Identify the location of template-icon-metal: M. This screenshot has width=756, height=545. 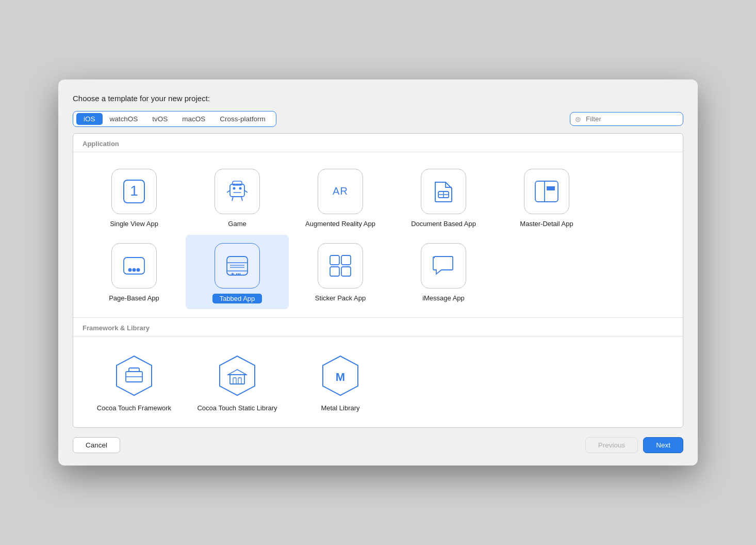
(340, 376).